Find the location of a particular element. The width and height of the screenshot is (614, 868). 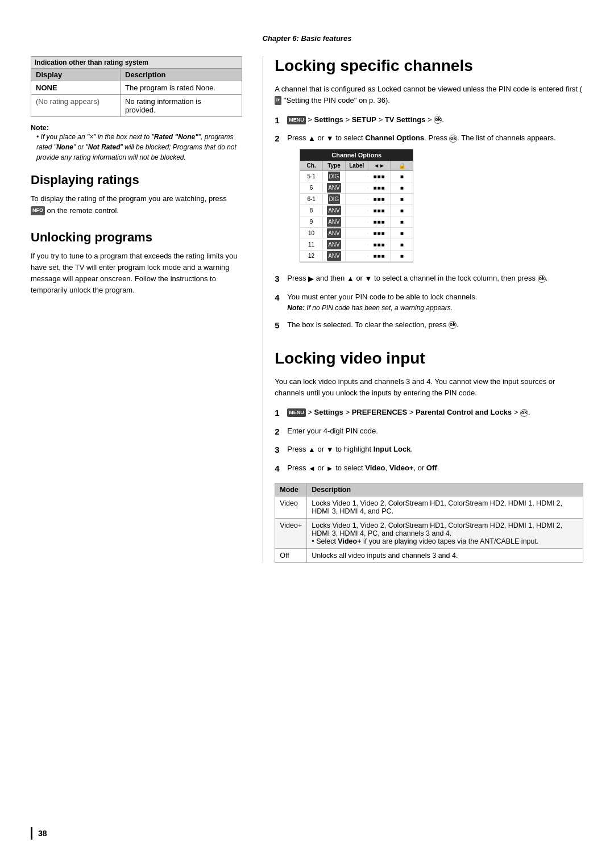

step4-note: Note: If no PIN code has been set, a war… is located at coordinates (370, 308).